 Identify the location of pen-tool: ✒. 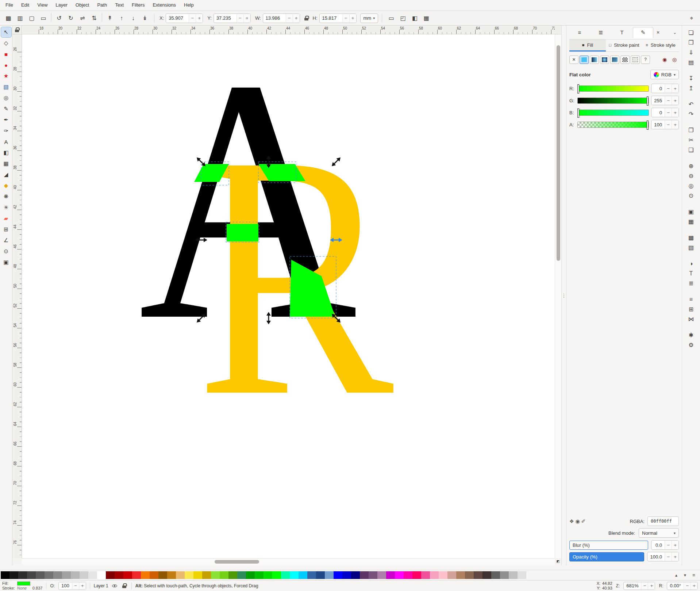
(6, 120).